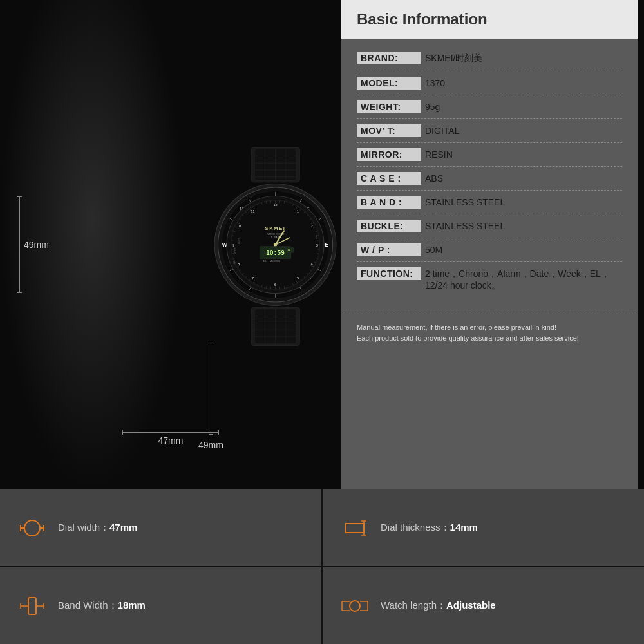 This screenshot has height=644, width=644. Describe the element at coordinates (317, 245) in the screenshot. I see `svg-text: 3` at that location.